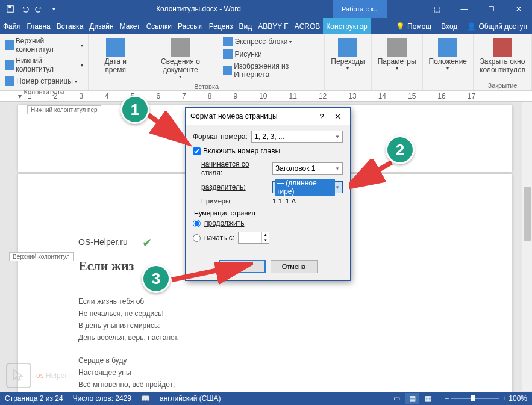  What do you see at coordinates (127, 373) in the screenshot?
I see `doc-paragraph-2: Сердце в буду Настоящее уны Всё мгновенн…` at bounding box center [127, 373].